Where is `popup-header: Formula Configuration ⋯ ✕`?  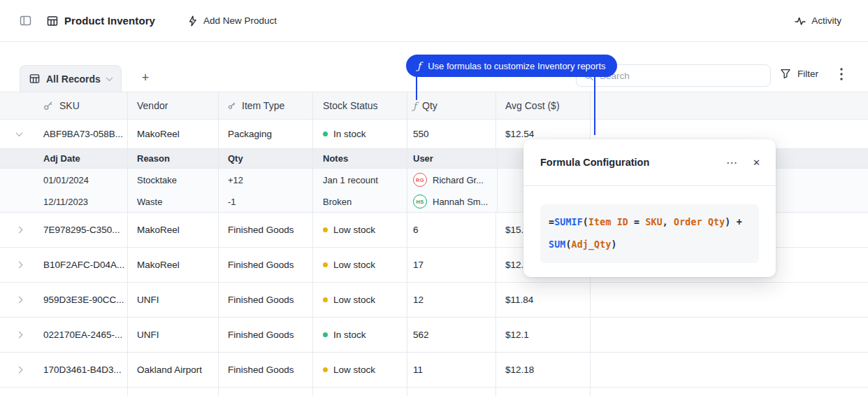
popup-header: Formula Configuration ⋯ ✕ is located at coordinates (650, 162).